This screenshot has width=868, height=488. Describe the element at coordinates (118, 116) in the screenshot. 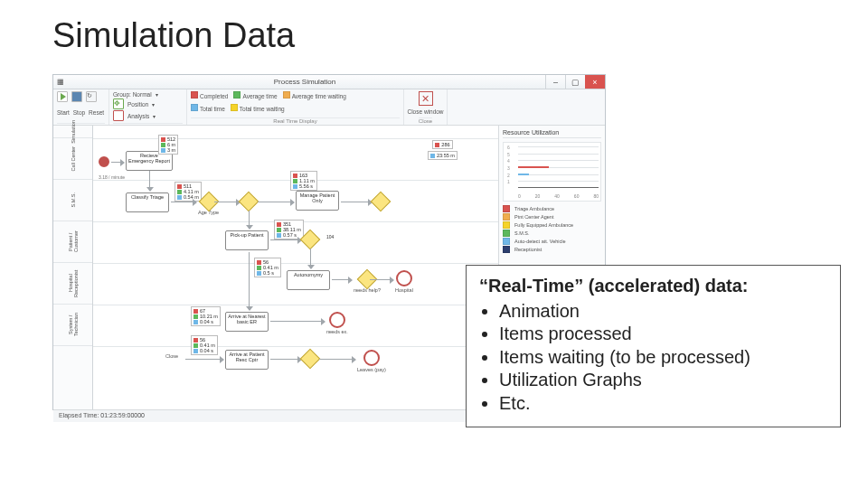

I see `analysis-icon` at that location.